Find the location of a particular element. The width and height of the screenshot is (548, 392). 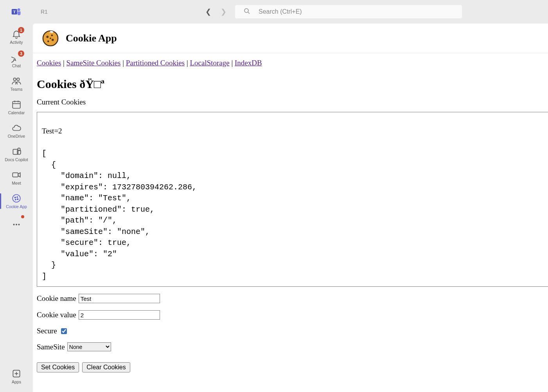

chat-badge: 3 is located at coordinates (21, 54).